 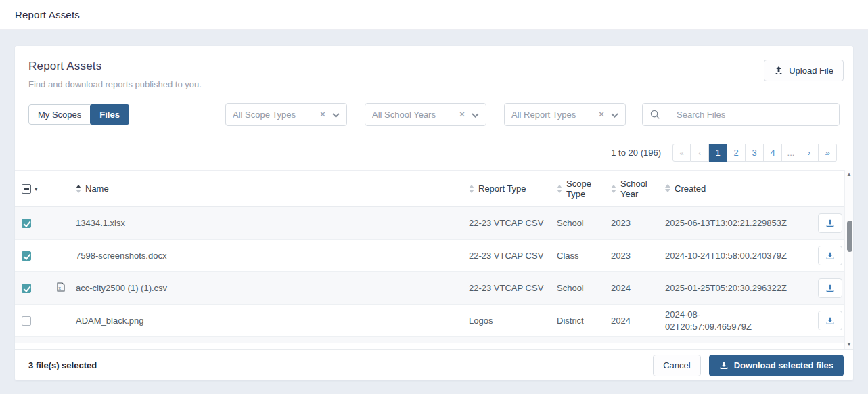 I want to click on search-input, so click(x=754, y=114).